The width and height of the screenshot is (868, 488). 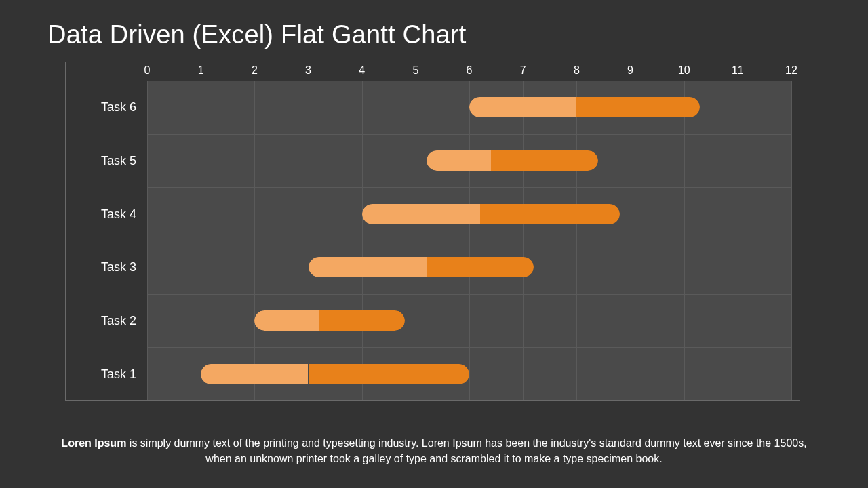 What do you see at coordinates (631, 70) in the screenshot?
I see `x-tick-label: 9` at bounding box center [631, 70].